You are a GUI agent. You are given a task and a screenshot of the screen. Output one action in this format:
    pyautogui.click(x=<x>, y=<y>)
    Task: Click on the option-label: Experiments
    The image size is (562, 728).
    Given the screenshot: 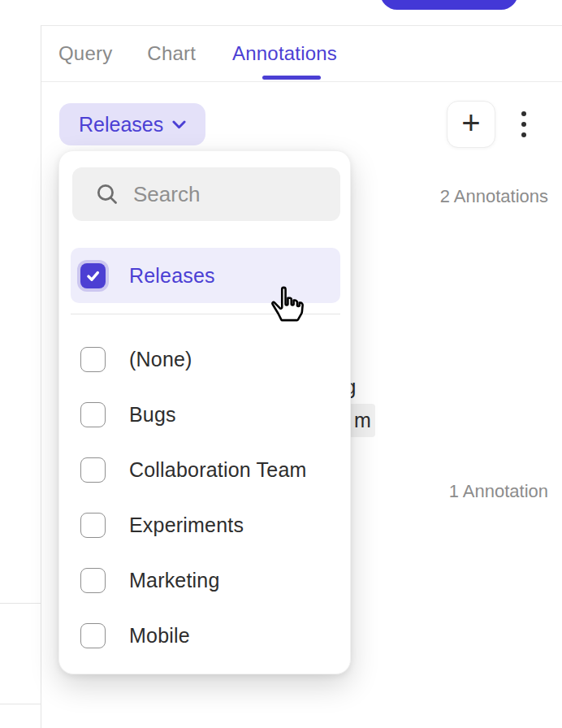 What is the action you would take?
    pyautogui.click(x=187, y=525)
    